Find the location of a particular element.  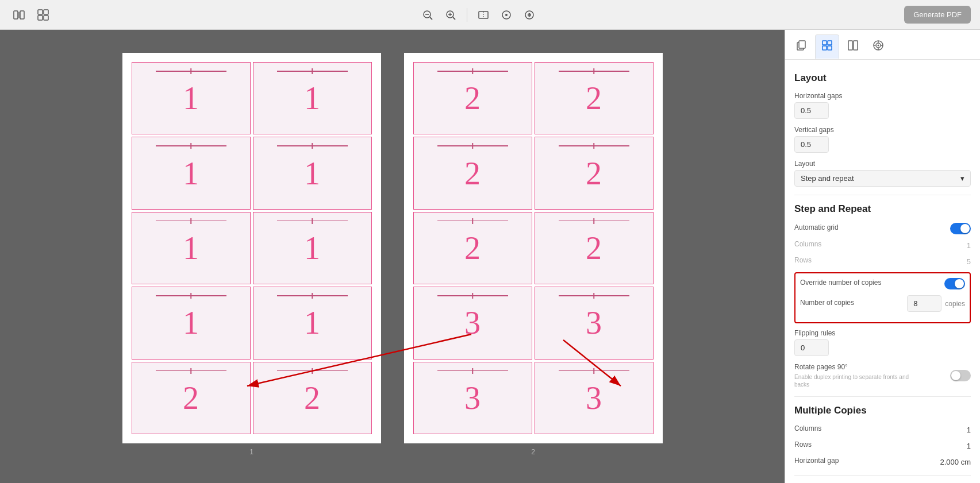

mc-horiz-gap-row: Horizontal gap 2.000 cm is located at coordinates (883, 462).